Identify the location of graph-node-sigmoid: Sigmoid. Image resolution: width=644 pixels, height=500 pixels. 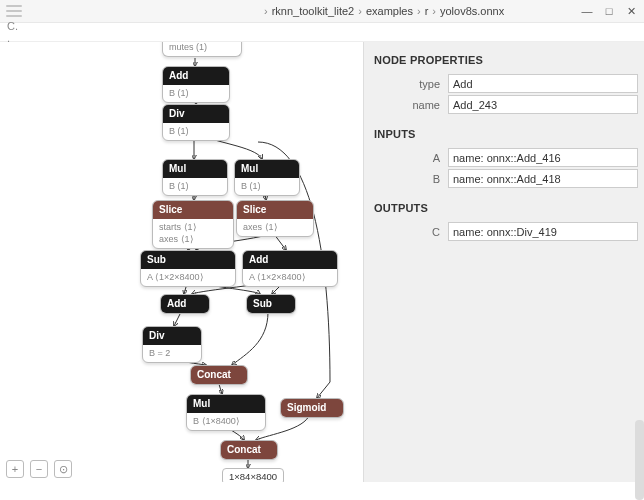
(312, 408).